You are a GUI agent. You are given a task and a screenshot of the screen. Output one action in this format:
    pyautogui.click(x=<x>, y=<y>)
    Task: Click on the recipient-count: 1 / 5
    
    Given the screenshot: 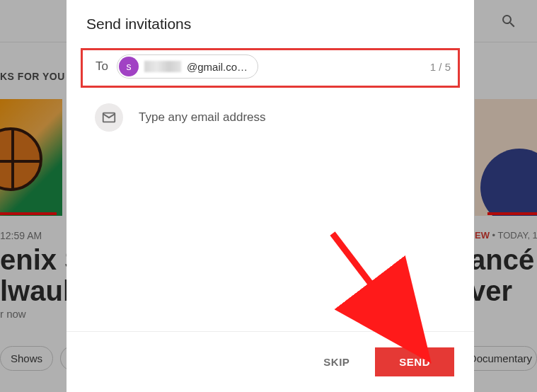 What is the action you would take?
    pyautogui.click(x=440, y=67)
    